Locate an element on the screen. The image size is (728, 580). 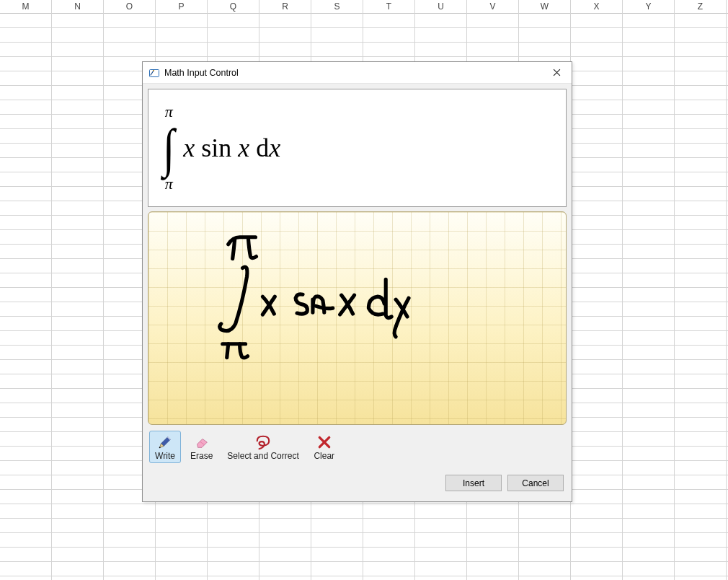
titlebar: Math Input Control is located at coordinates (358, 73).